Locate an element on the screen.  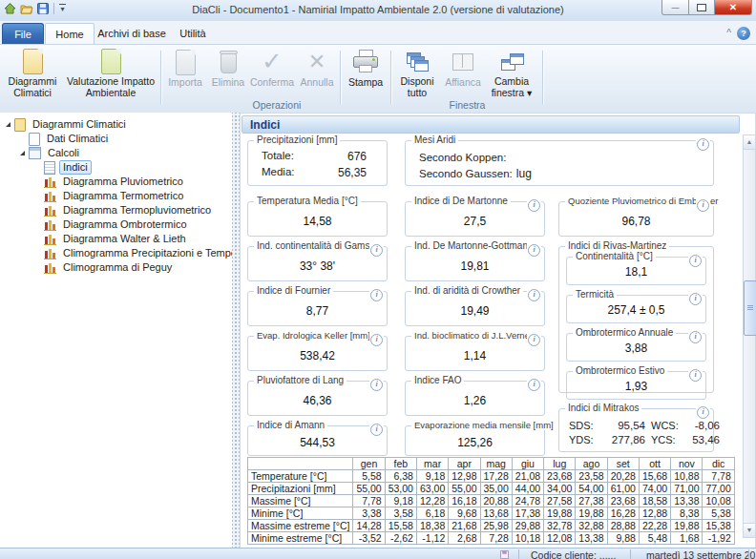
table-cell: 15,38 is located at coordinates (718, 527).